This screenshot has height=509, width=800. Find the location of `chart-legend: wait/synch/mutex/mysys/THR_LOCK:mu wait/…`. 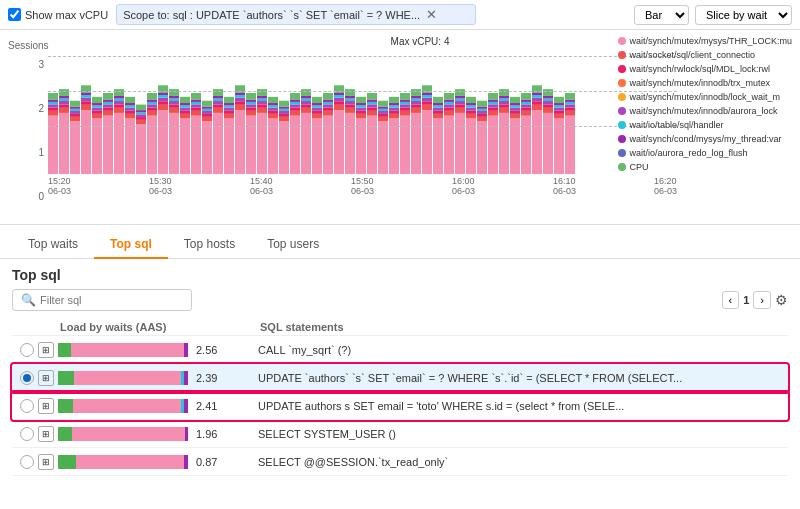

chart-legend: wait/synch/mutex/mysys/THR_LOCK:mu wait/… is located at coordinates (705, 104).